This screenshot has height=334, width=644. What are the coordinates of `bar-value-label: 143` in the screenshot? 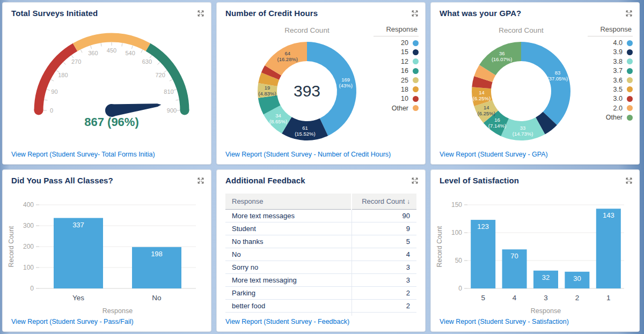 It's located at (609, 216).